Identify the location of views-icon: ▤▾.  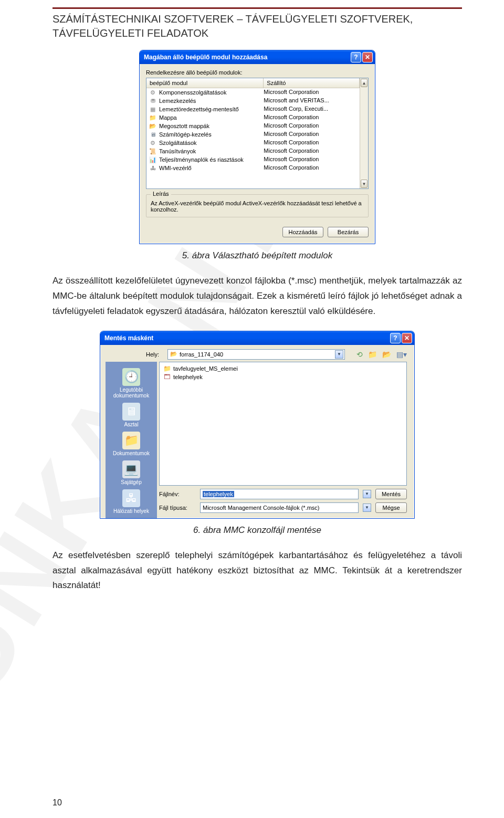
(402, 354).